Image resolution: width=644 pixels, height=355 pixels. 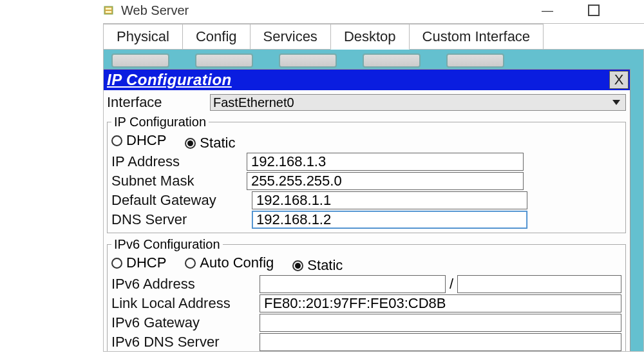 I want to click on subnet-mask-label: Subnet Mask, so click(x=179, y=181).